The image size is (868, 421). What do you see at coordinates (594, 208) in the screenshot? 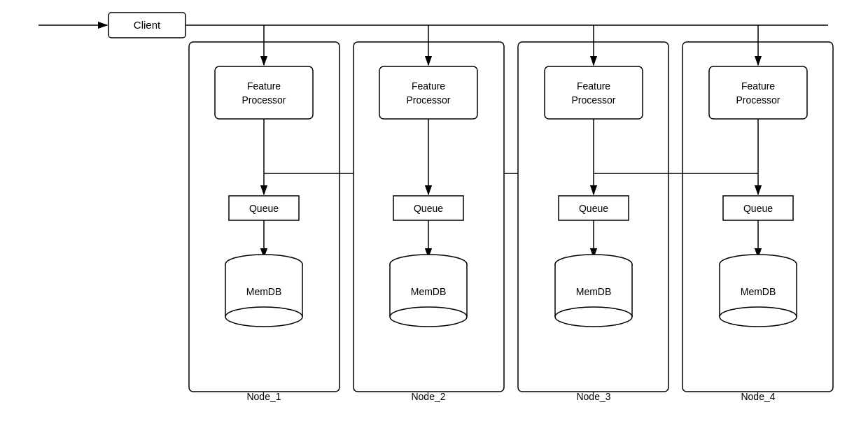
I see `queue3-label: Queue` at bounding box center [594, 208].